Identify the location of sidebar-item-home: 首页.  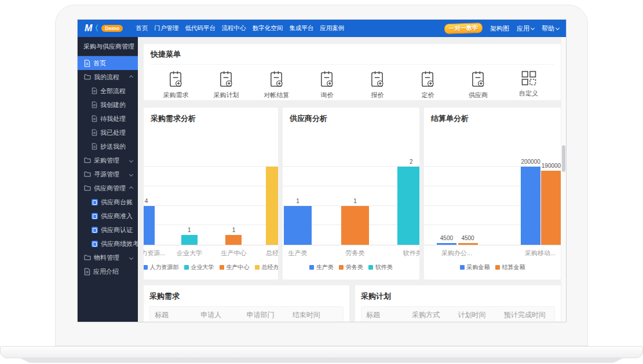
(108, 63).